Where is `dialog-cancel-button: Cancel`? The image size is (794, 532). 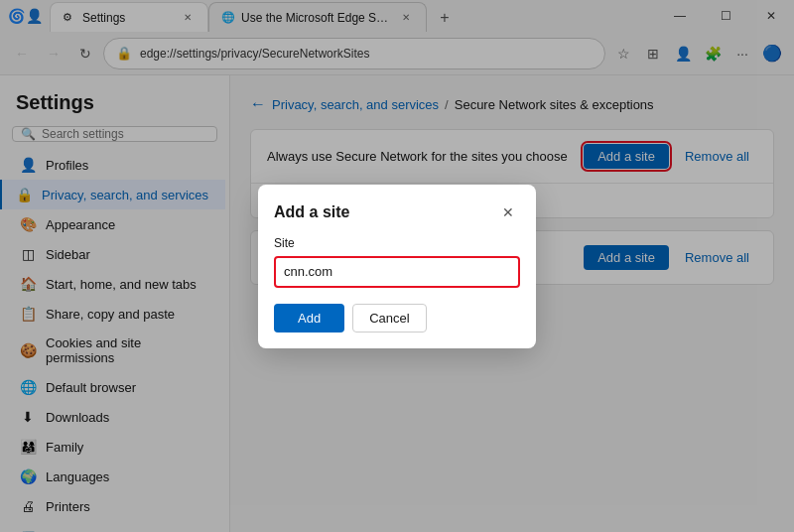
dialog-cancel-button: Cancel is located at coordinates (389, 318).